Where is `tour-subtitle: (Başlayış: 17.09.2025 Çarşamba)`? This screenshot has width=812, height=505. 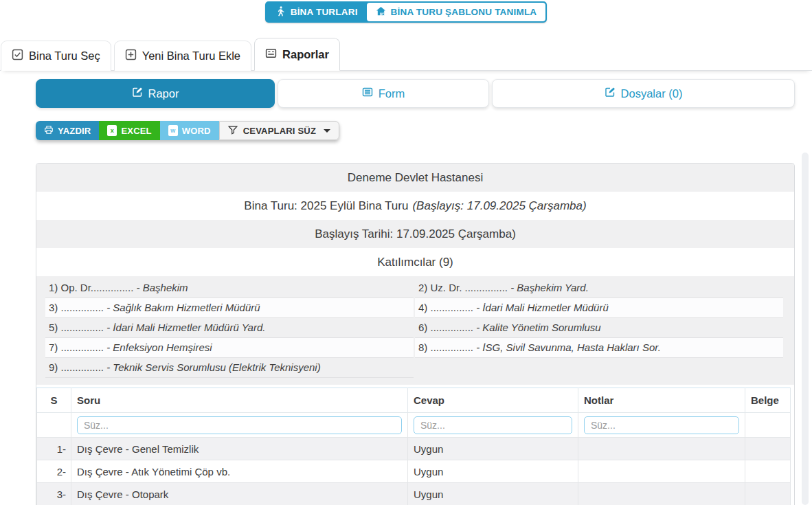
tour-subtitle: (Başlayış: 17.09.2025 Çarşamba) is located at coordinates (499, 206).